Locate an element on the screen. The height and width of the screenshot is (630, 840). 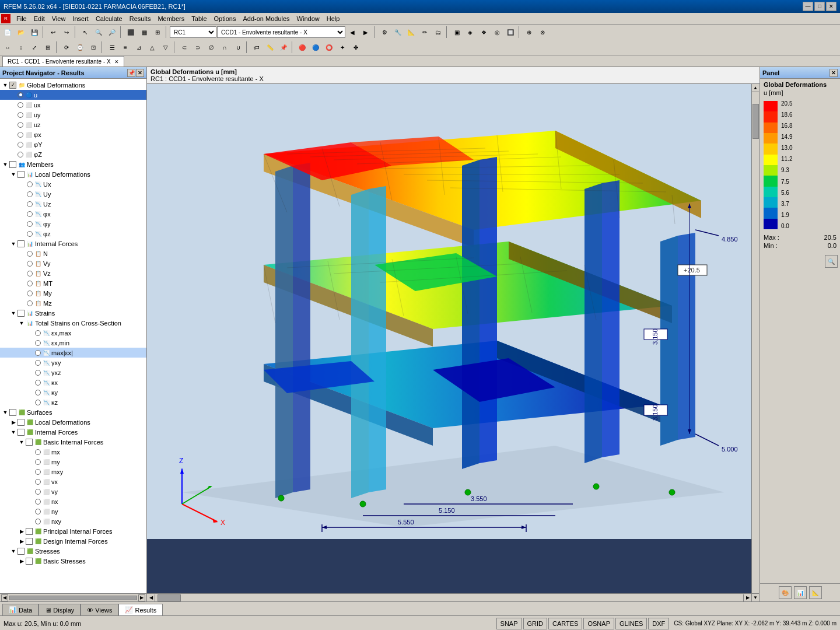
tb2-5: ⟳ is located at coordinates (66, 47).